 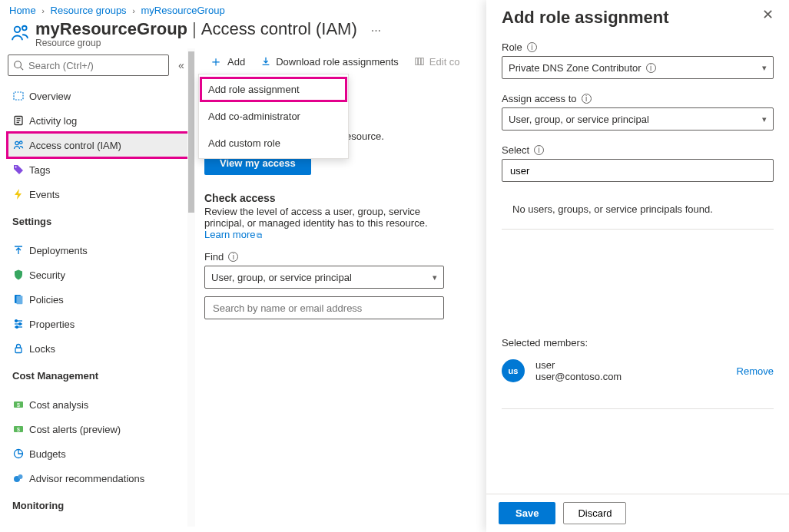 I want to click on advisor-icon, so click(x=21, y=478).